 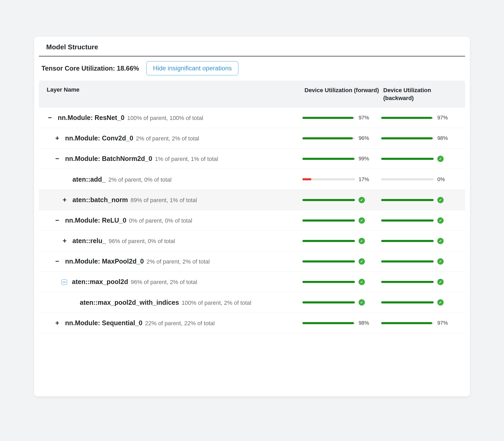 I want to click on layer-sub: 2% of parent, 0% of total, so click(x=140, y=180).